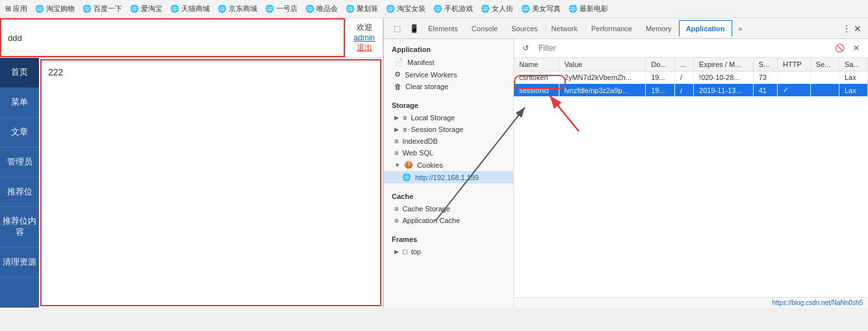 The height and width of the screenshot is (331, 868). I want to click on tab-console: Console, so click(485, 29).